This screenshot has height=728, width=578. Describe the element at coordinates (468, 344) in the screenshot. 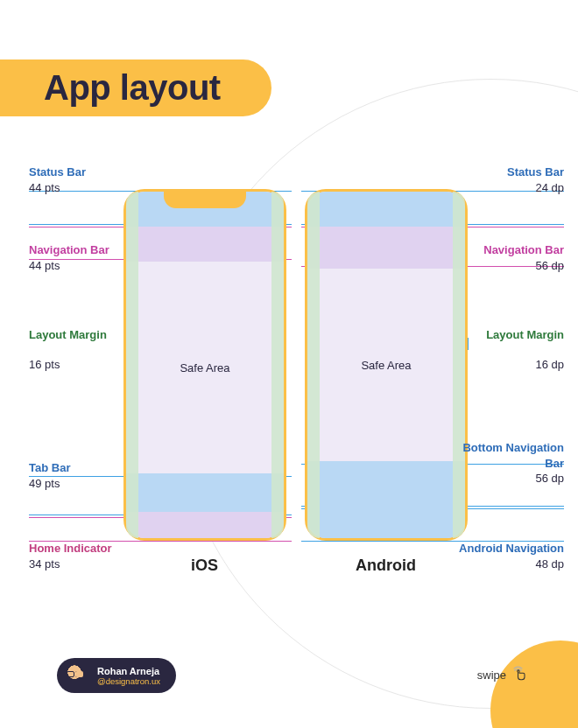

I see `android-margin-right-guide` at that location.